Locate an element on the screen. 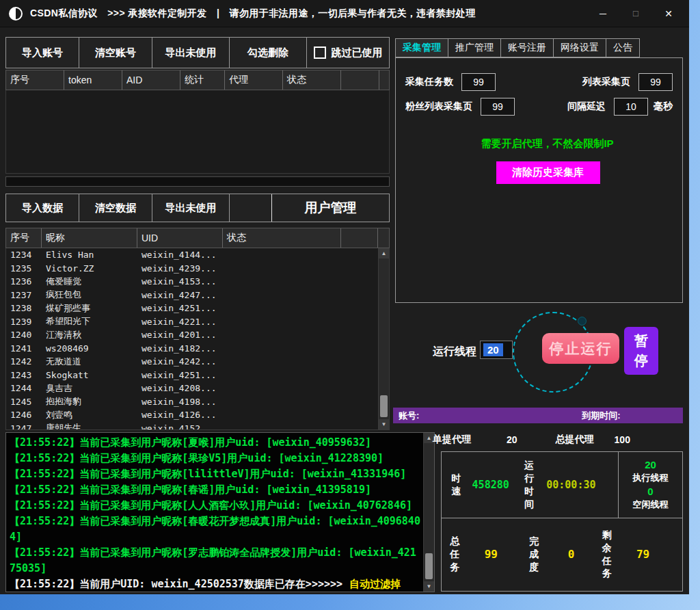 This screenshot has height=610, width=700. cell-uid: weixin_4198... is located at coordinates (180, 402).